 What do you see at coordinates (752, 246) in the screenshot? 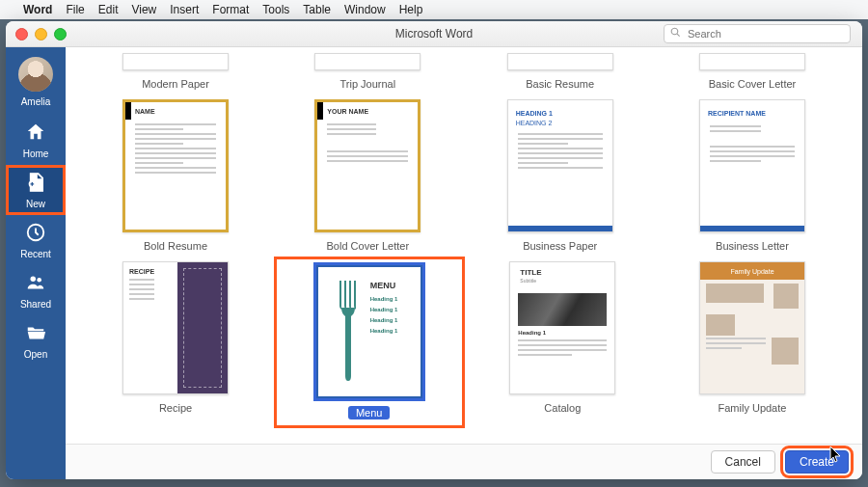
I see `template-label: Business Letter` at bounding box center [752, 246].